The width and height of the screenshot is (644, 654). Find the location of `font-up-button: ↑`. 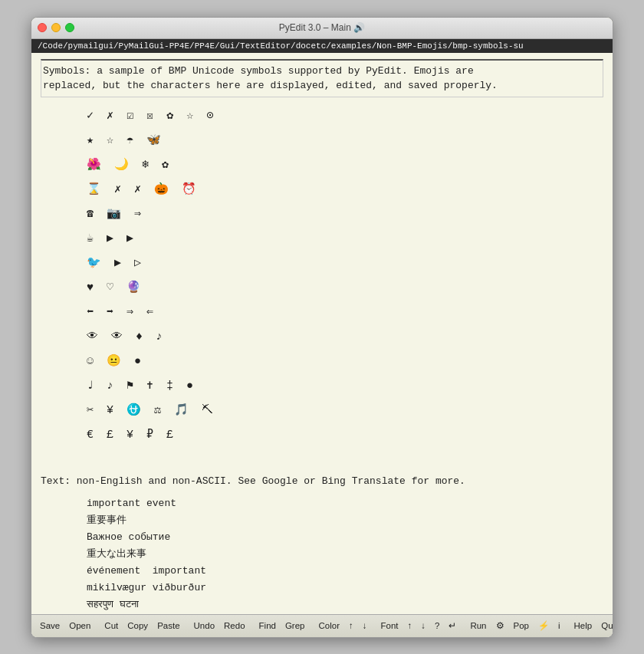

font-up-button: ↑ is located at coordinates (410, 626).